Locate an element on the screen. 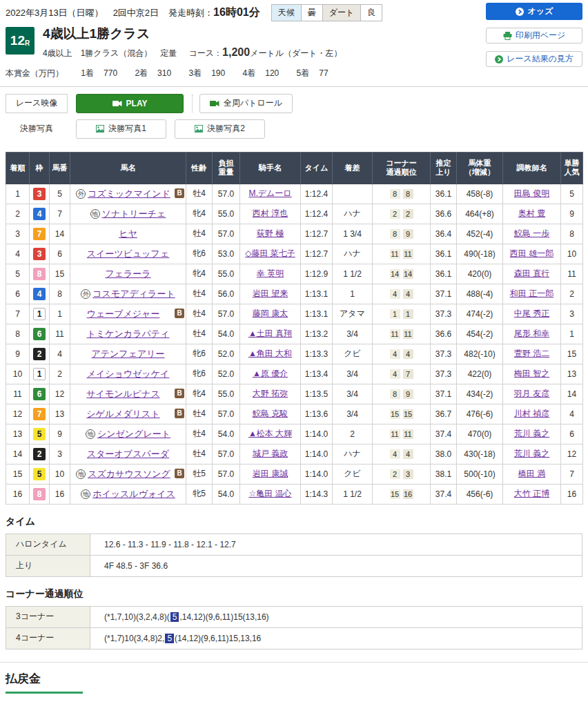 The image size is (588, 704). horse-link: スターオブスパーダ is located at coordinates (128, 454).